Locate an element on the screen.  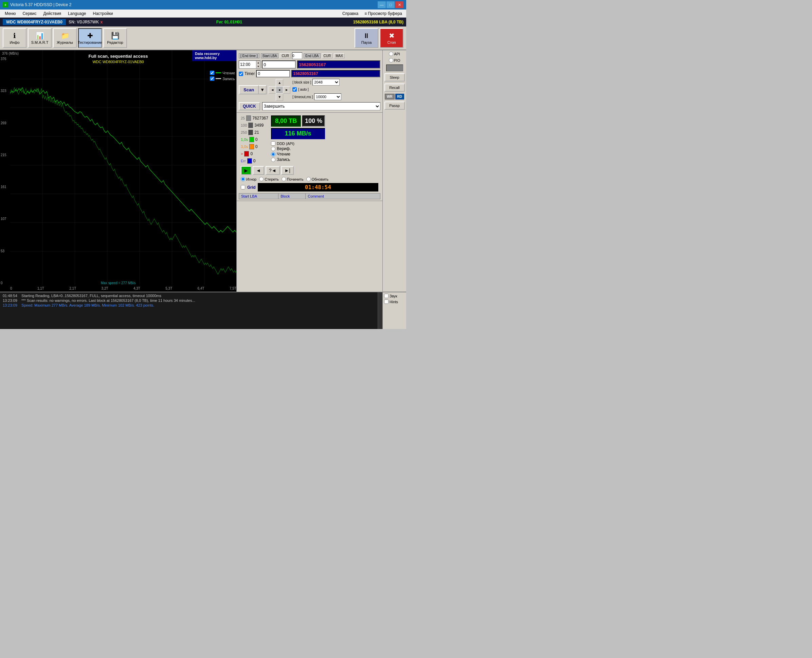
sleep-button: Sleep is located at coordinates (395, 77).